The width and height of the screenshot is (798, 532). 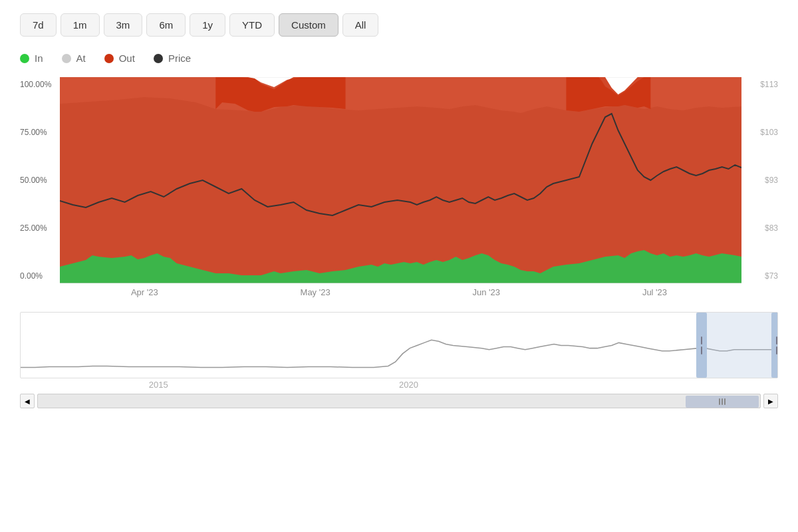 I want to click on legend-dot-at, so click(x=66, y=59).